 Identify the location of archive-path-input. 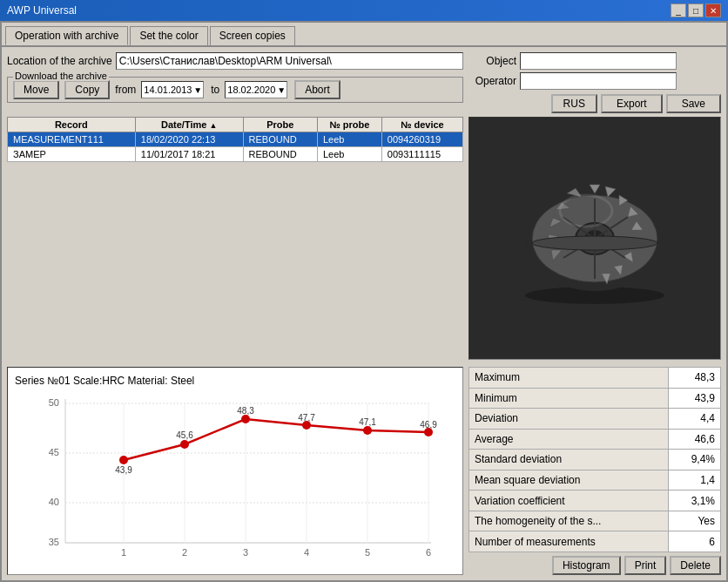
(289, 61).